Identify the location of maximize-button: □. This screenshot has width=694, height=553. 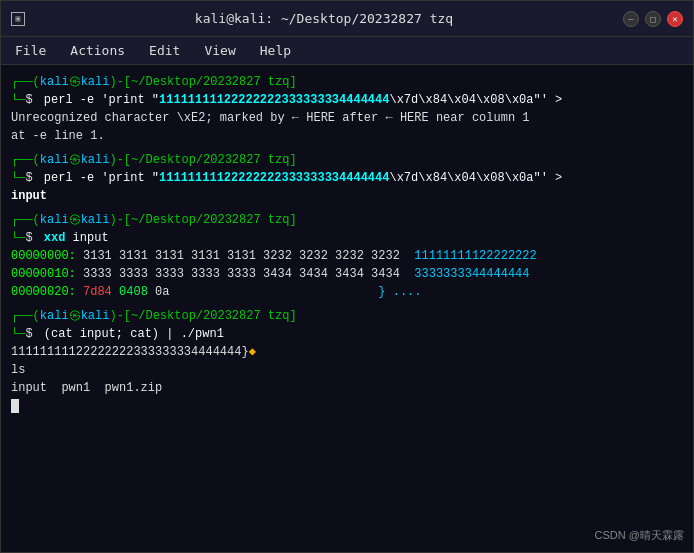
(653, 19).